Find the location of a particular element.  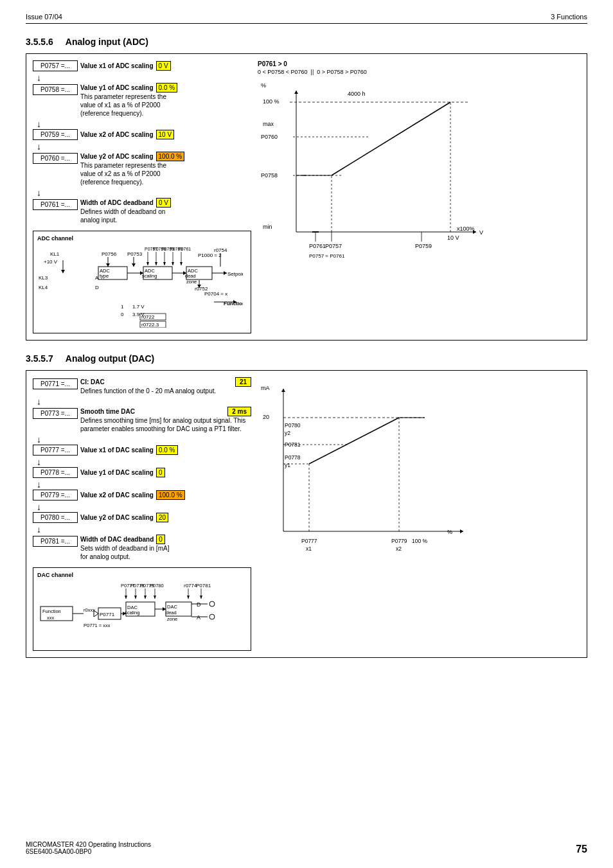

param-p0759-row: P0759 =... Value x2 of ADC scaling 10 V is located at coordinates (142, 135).